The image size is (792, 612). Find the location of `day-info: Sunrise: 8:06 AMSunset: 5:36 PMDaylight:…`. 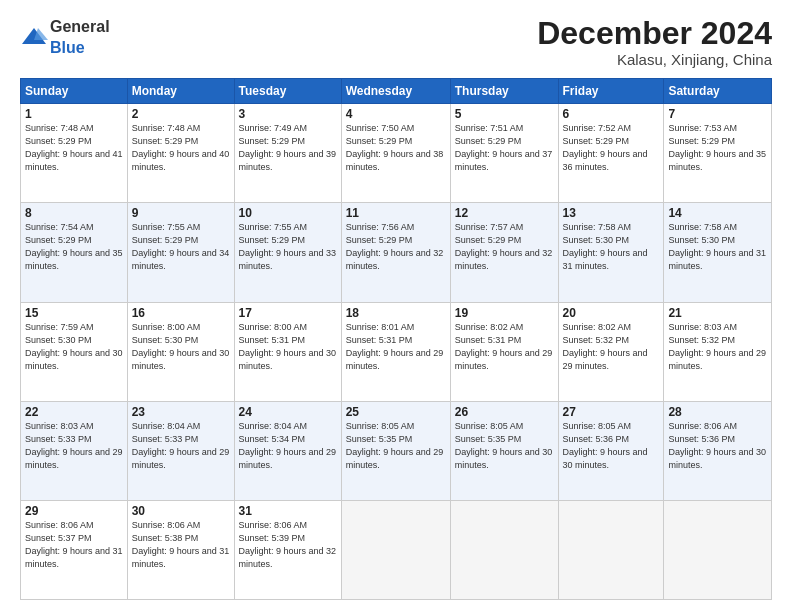

day-info: Sunrise: 8:06 AMSunset: 5:36 PMDaylight:… is located at coordinates (718, 446).